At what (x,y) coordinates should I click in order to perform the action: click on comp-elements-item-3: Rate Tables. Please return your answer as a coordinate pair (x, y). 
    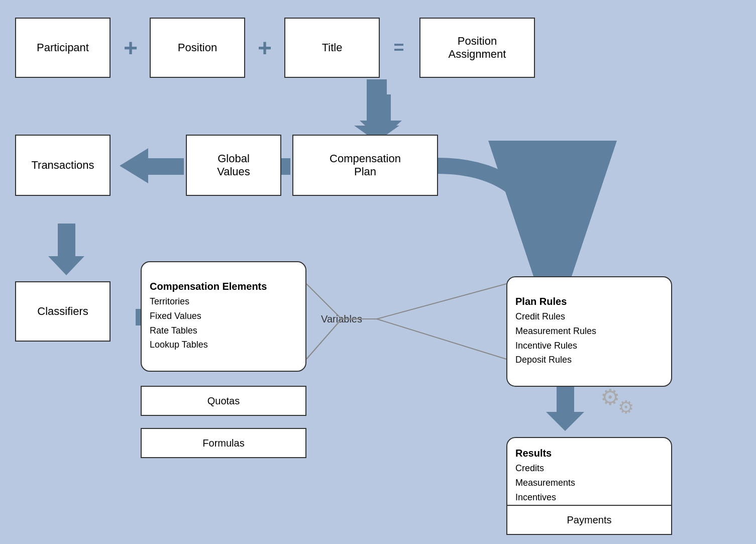
    Looking at the image, I should click on (224, 331).